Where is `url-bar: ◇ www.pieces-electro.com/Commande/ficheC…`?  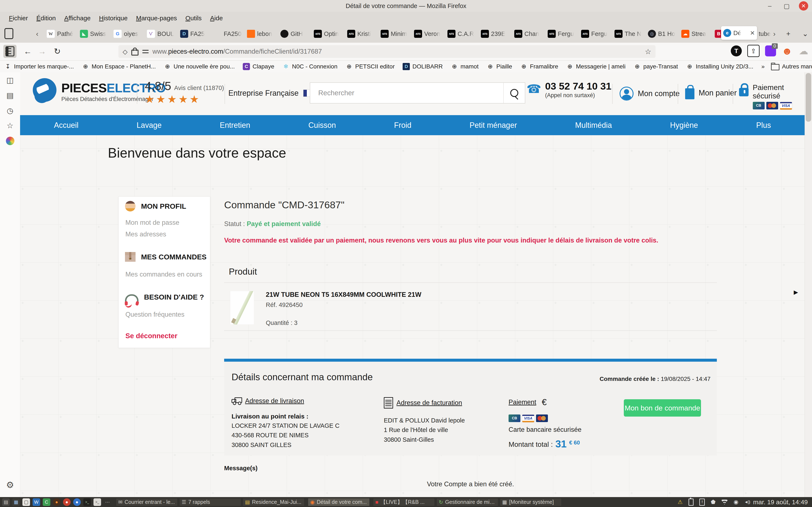 url-bar: ◇ www.pieces-electro.com/Commande/ficheC… is located at coordinates (387, 52).